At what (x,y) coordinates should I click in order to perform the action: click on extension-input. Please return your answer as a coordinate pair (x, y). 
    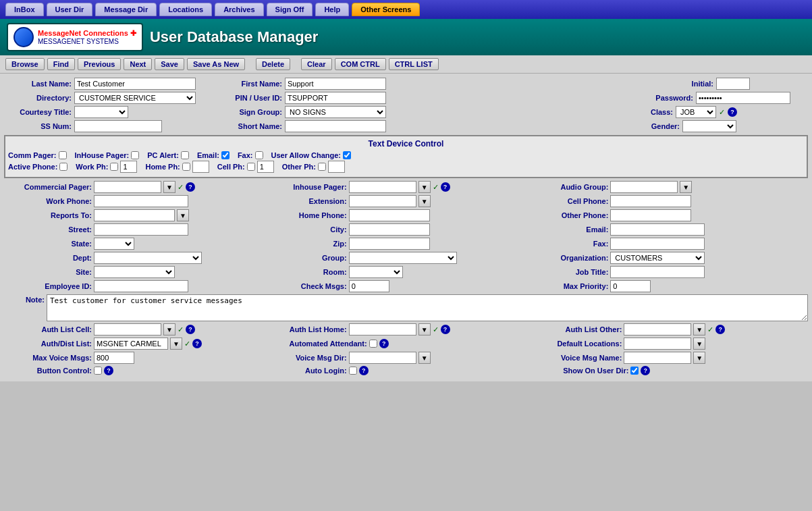
    Looking at the image, I should click on (383, 201).